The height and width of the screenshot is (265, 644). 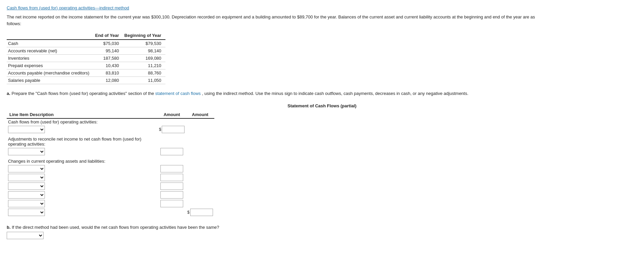 I want to click on balance-row-begin: 11,050, so click(x=144, y=81).